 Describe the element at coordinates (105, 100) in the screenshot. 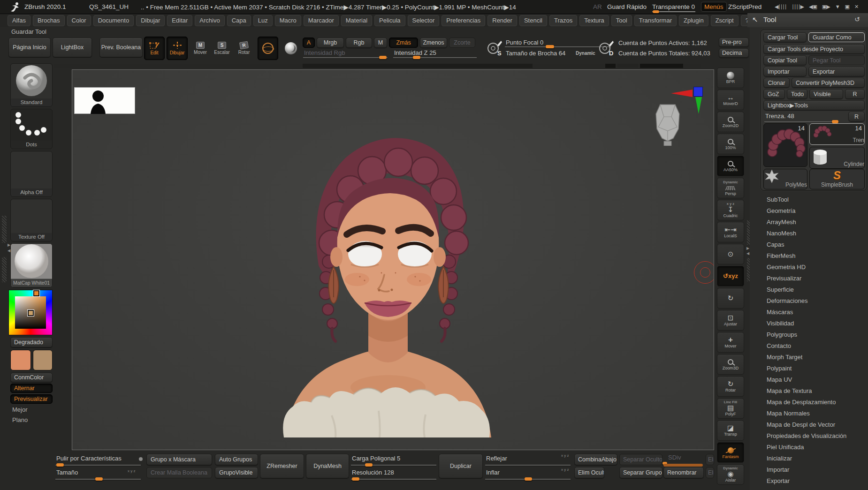

I see `document-thumbnail` at that location.